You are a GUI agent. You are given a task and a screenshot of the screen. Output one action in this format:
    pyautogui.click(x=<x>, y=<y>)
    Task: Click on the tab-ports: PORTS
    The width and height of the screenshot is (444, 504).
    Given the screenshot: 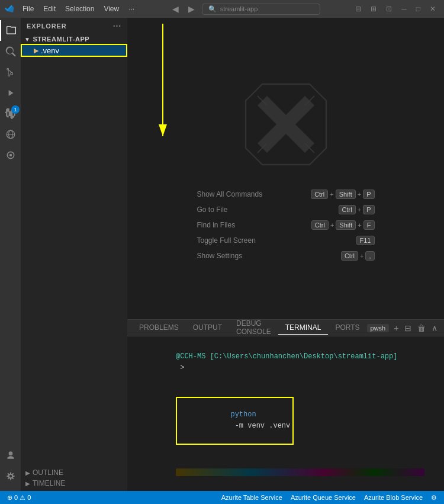 What is the action you would take?
    pyautogui.click(x=347, y=328)
    